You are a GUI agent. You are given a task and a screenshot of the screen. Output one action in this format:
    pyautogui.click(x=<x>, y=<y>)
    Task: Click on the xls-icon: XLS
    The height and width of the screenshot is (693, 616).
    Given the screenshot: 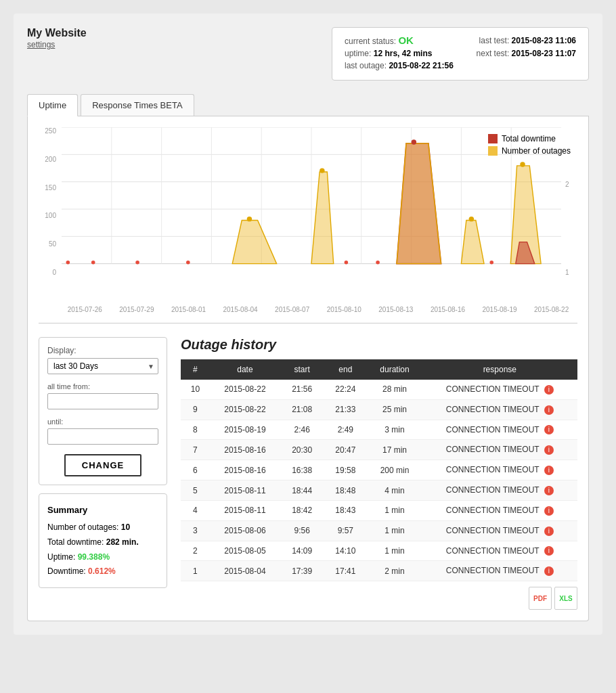 What is the action you would take?
    pyautogui.click(x=566, y=598)
    